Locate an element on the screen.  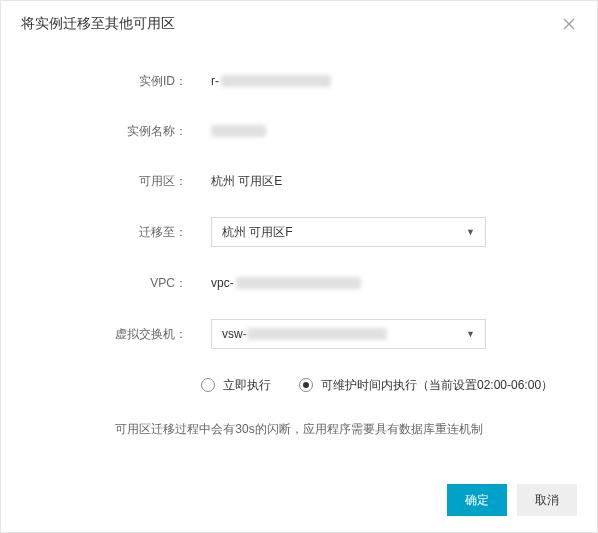
label-instance-name: 实例名称： is located at coordinates (111, 132).